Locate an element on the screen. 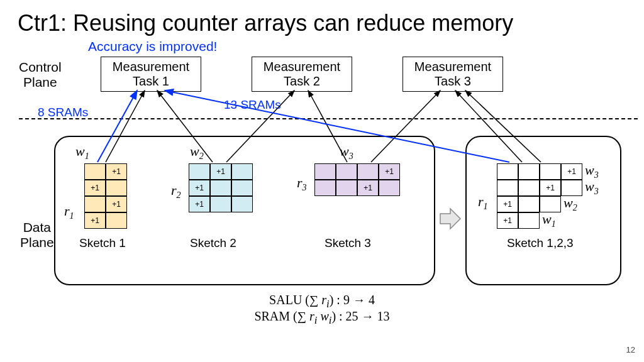 This screenshot has width=644, height=362. w2-label: w2 is located at coordinates (197, 152).